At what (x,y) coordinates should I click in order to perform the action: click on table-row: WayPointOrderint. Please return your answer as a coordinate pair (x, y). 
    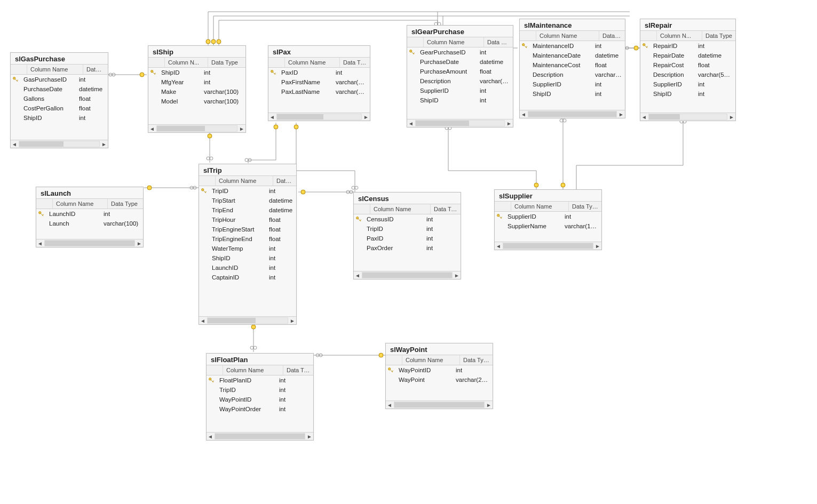
    Looking at the image, I should click on (260, 409).